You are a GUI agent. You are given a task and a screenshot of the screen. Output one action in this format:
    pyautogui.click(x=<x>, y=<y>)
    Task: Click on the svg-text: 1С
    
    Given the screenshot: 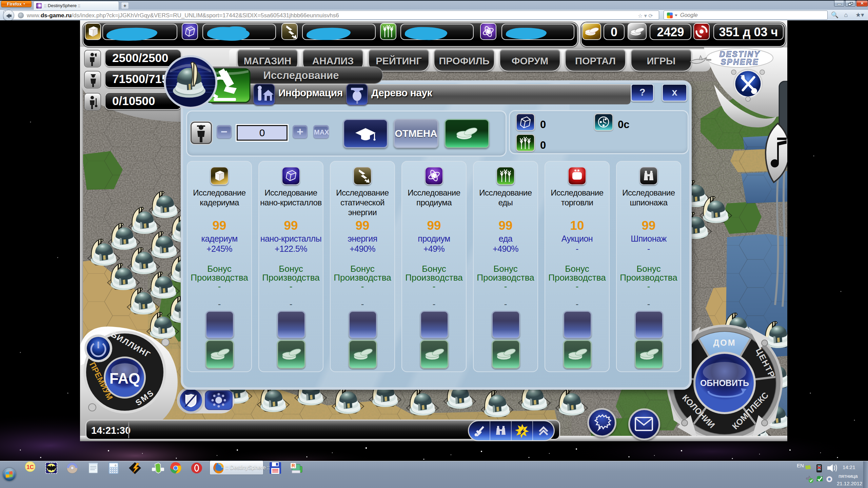 What is the action you would take?
    pyautogui.click(x=30, y=467)
    